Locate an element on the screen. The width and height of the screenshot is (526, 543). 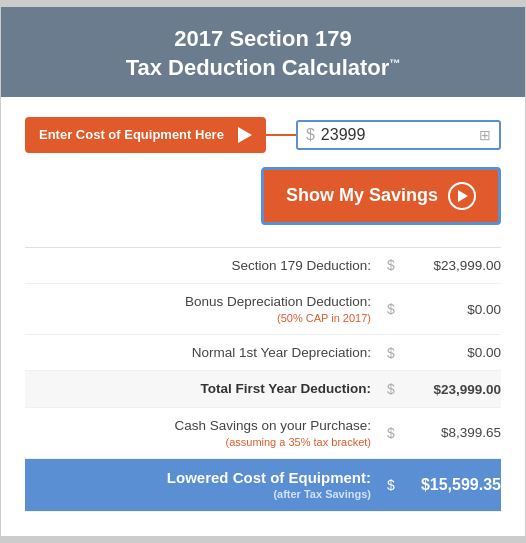
result-dollar-2: $ is located at coordinates (391, 353).